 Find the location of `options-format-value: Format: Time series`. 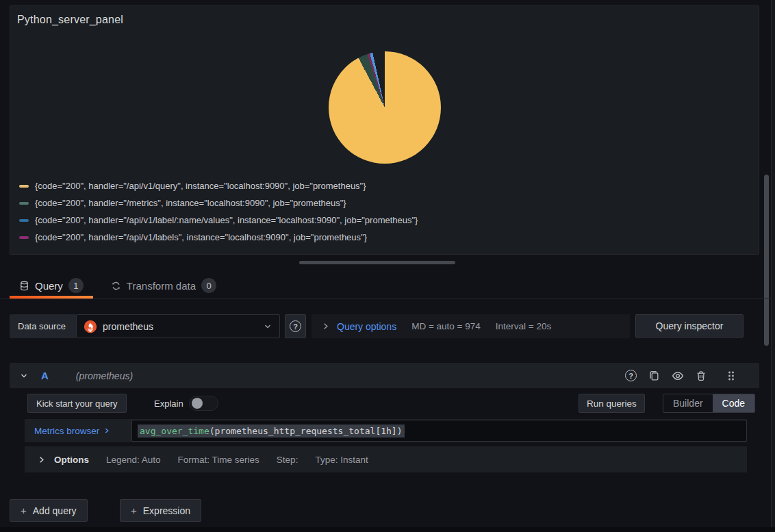

options-format-value: Format: Time series is located at coordinates (219, 460).